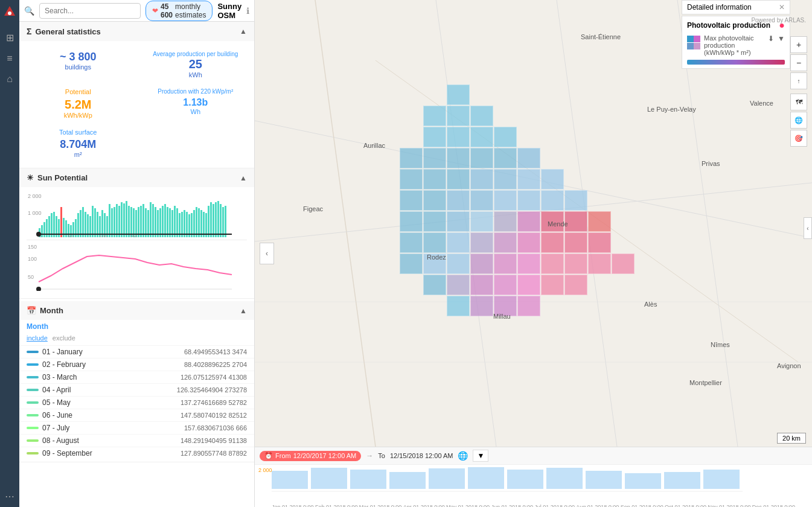 This screenshot has height=507, width=812. I want to click on month-header: 📅 Month ▲, so click(136, 310).